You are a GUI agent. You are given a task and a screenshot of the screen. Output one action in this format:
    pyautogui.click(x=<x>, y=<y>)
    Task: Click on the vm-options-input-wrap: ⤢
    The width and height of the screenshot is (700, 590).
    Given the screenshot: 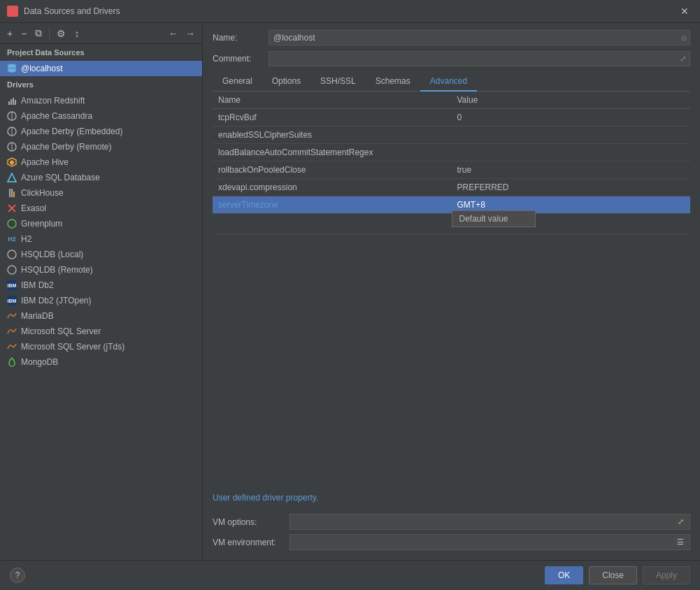 What is the action you would take?
    pyautogui.click(x=490, y=521)
    